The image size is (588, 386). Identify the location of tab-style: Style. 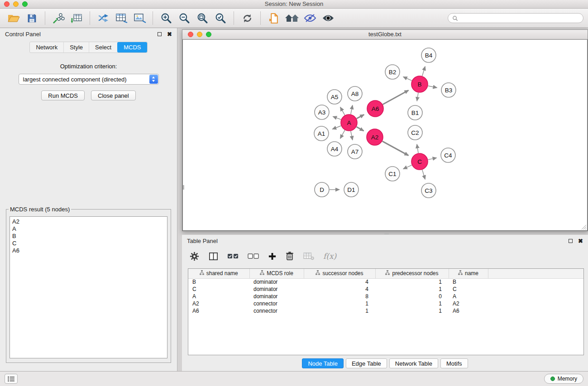
(76, 47).